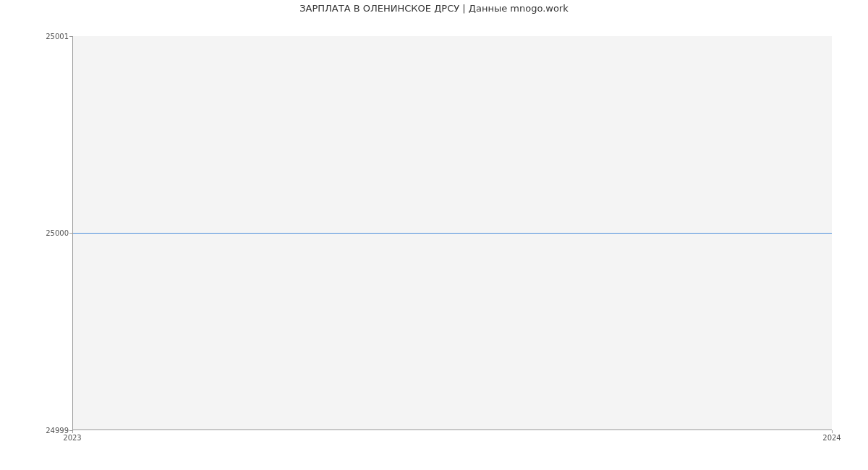 This screenshot has width=868, height=470. Describe the element at coordinates (51, 431) in the screenshot. I see `y-tick-label: 24999` at that location.